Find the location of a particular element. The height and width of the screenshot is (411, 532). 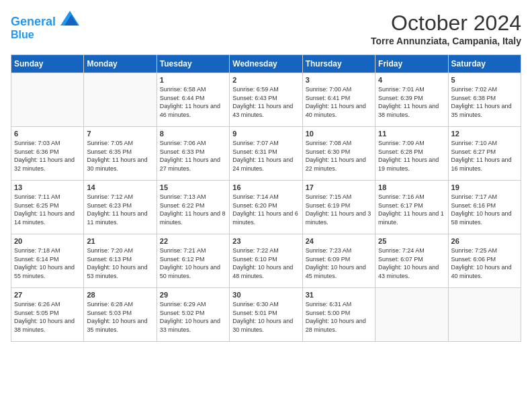

day-number: 28 is located at coordinates (120, 295).